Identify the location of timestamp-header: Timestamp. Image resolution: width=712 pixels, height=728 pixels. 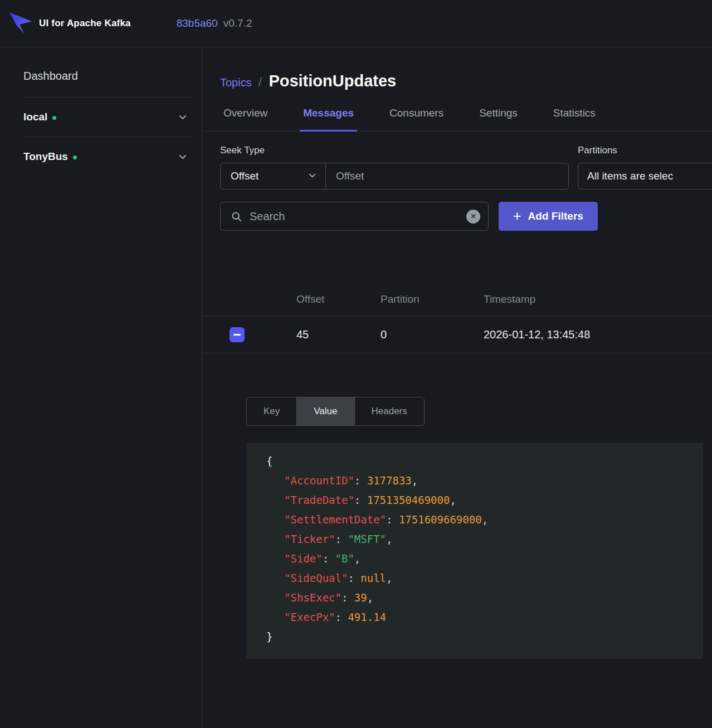
(598, 299).